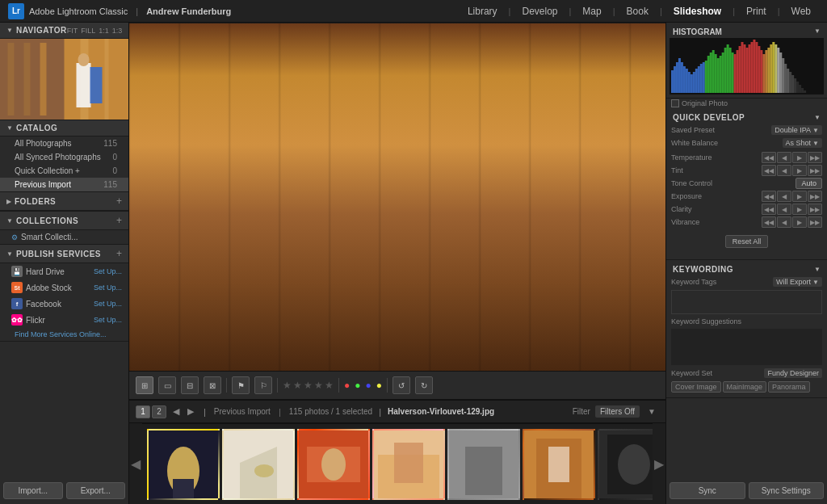 Image resolution: width=827 pixels, height=504 pixels. What do you see at coordinates (65, 334) in the screenshot?
I see `find-more-services: Find More Services Online...` at bounding box center [65, 334].